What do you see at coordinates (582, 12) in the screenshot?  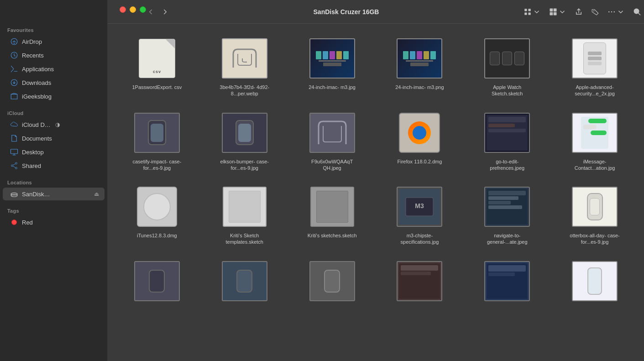 I see `toolbar-actions` at bounding box center [582, 12].